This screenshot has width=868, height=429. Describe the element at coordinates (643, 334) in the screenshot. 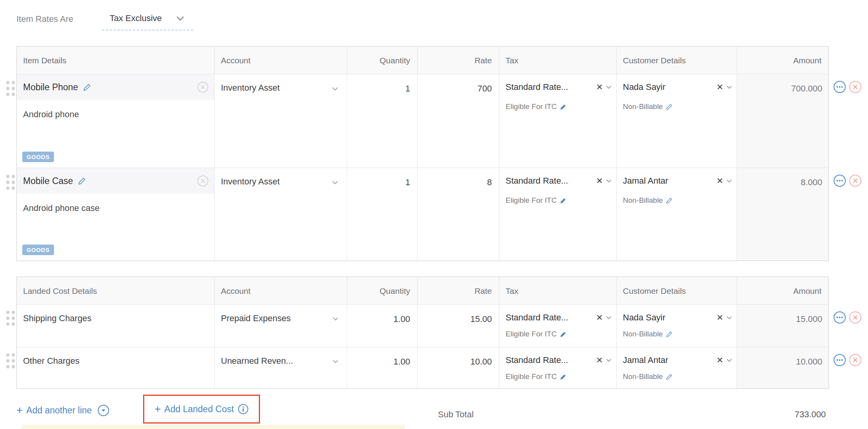

I see `billable-label: Non-Billable` at that location.